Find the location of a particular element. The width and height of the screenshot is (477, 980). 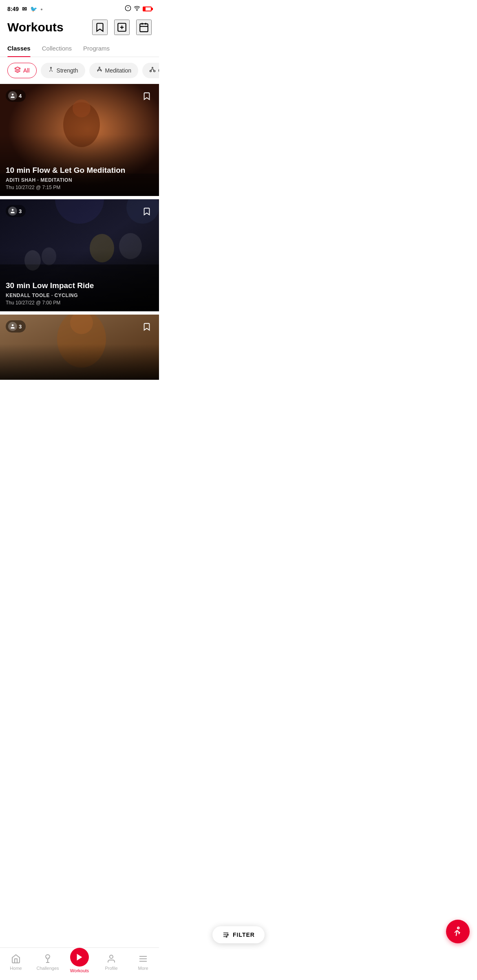

status-time: 8:49 ✉ 🐦 ● is located at coordinates (25, 9).